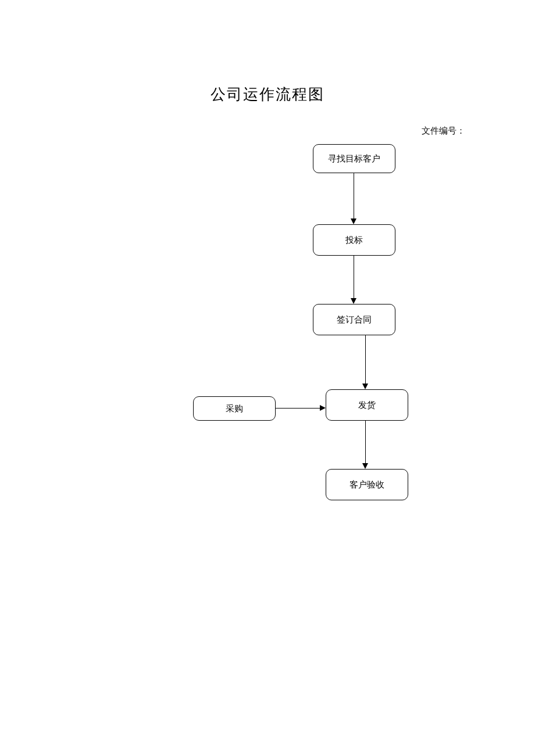  Describe the element at coordinates (234, 409) in the screenshot. I see `node-procure: 采购` at that location.